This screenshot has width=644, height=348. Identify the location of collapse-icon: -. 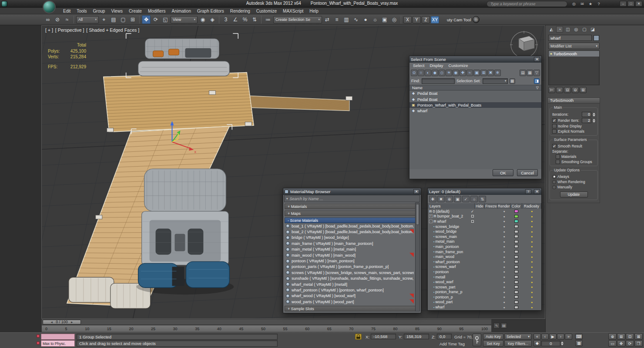
(431, 221).